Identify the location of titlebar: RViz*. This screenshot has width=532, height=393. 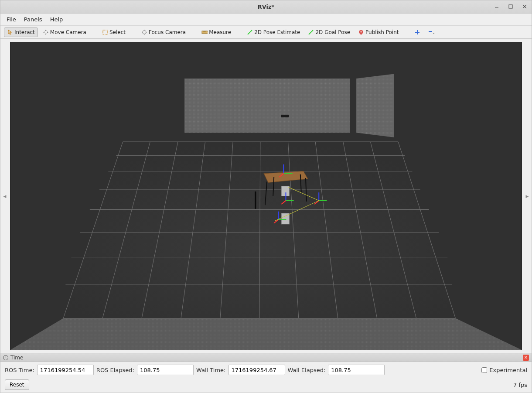
(266, 7).